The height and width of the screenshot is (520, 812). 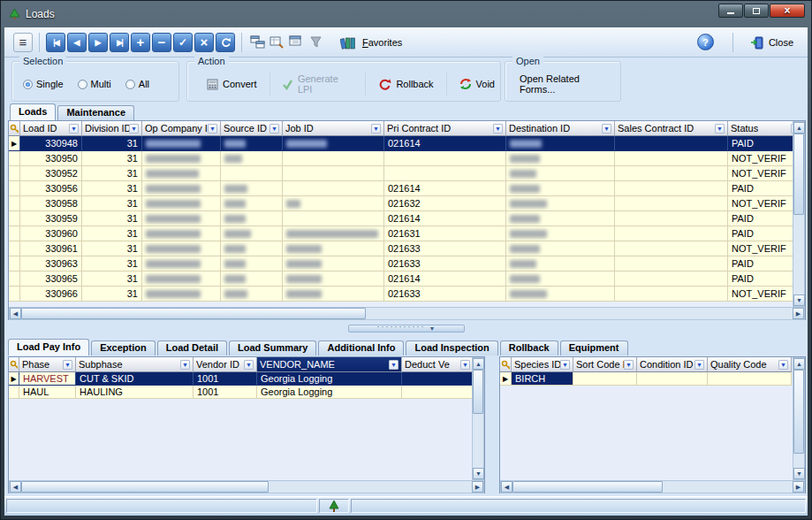 I want to click on close-form-button: Close, so click(x=772, y=42).